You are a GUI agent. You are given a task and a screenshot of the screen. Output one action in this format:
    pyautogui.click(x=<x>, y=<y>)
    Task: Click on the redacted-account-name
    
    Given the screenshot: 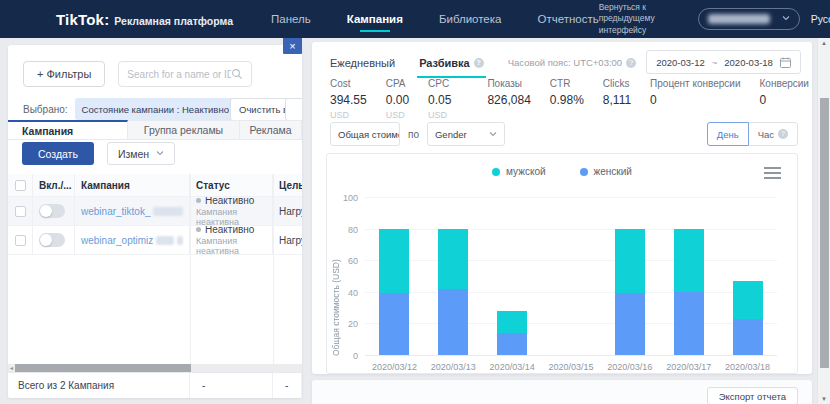 What is the action you would take?
    pyautogui.click(x=739, y=19)
    